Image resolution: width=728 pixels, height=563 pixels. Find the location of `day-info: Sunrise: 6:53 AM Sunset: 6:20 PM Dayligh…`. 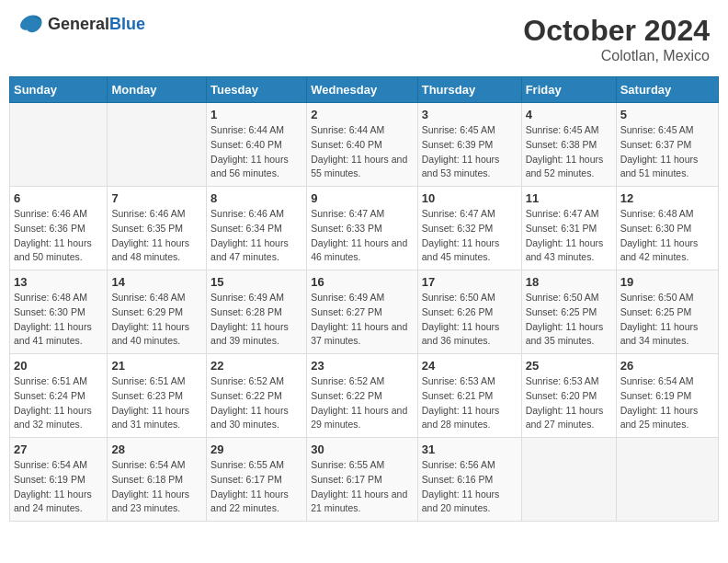

day-info: Sunrise: 6:53 AM Sunset: 6:20 PM Dayligh… is located at coordinates (569, 403).